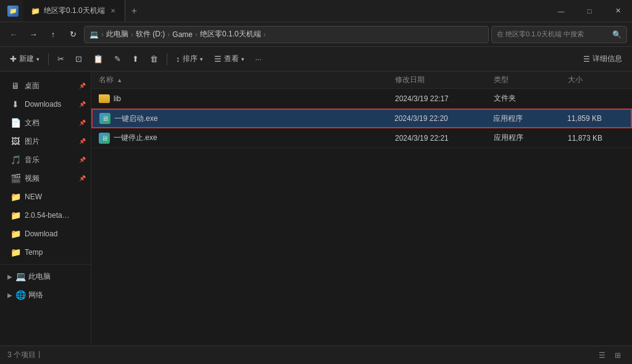 The image size is (632, 364). What do you see at coordinates (243, 59) in the screenshot?
I see `view-chevron-icon: ▾` at bounding box center [243, 59].